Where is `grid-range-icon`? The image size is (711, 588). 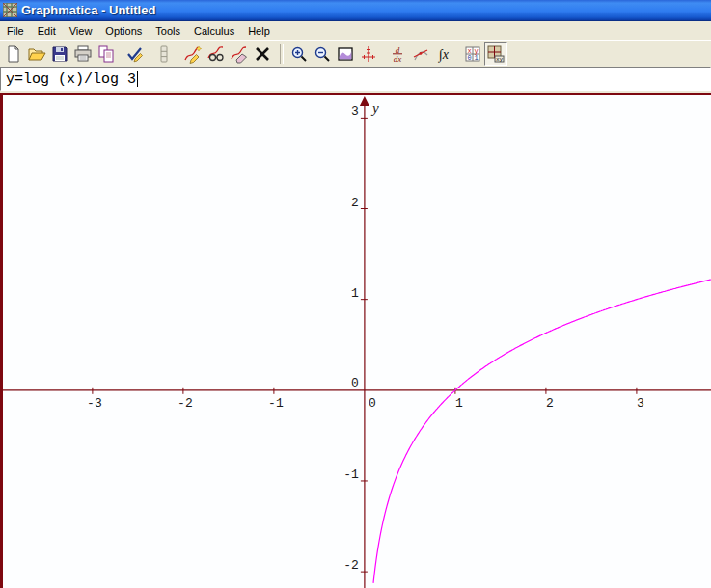 grid-range-icon is located at coordinates (345, 54).